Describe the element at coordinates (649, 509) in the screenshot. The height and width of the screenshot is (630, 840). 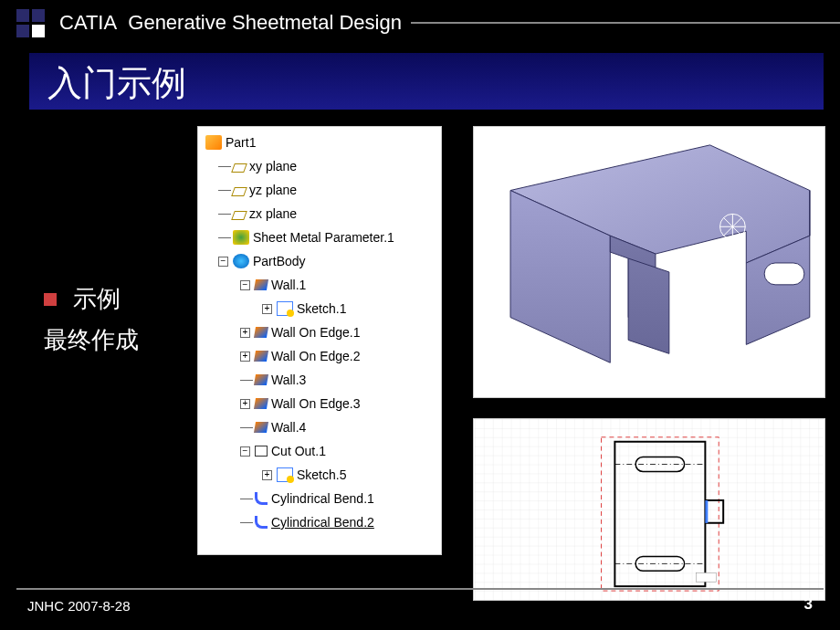
I see `flat-pattern-view` at that location.